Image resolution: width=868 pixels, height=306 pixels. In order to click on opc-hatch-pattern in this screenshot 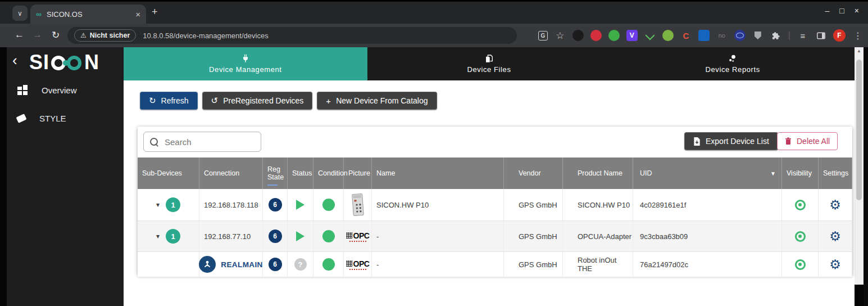, I will do `click(349, 235)`.